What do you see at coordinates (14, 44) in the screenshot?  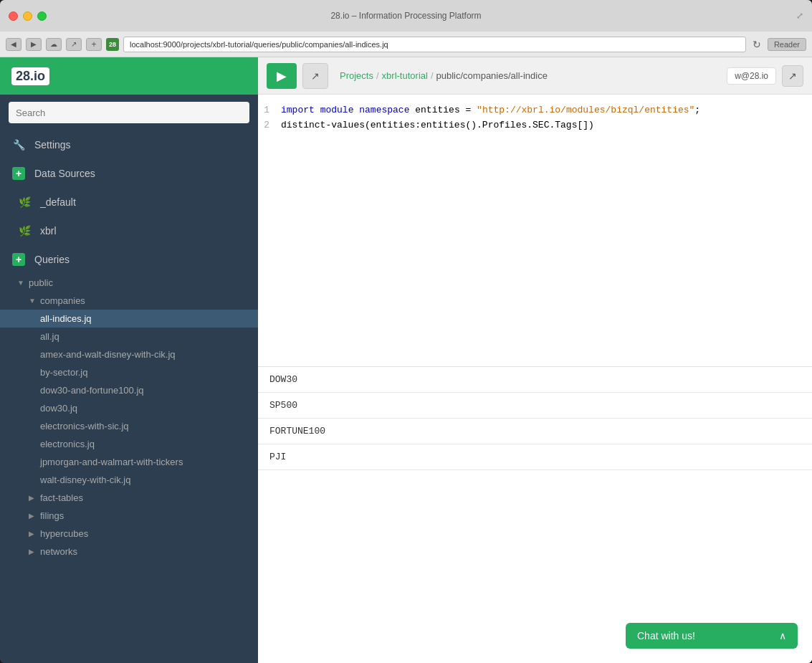 I see `back-button: ◀` at bounding box center [14, 44].